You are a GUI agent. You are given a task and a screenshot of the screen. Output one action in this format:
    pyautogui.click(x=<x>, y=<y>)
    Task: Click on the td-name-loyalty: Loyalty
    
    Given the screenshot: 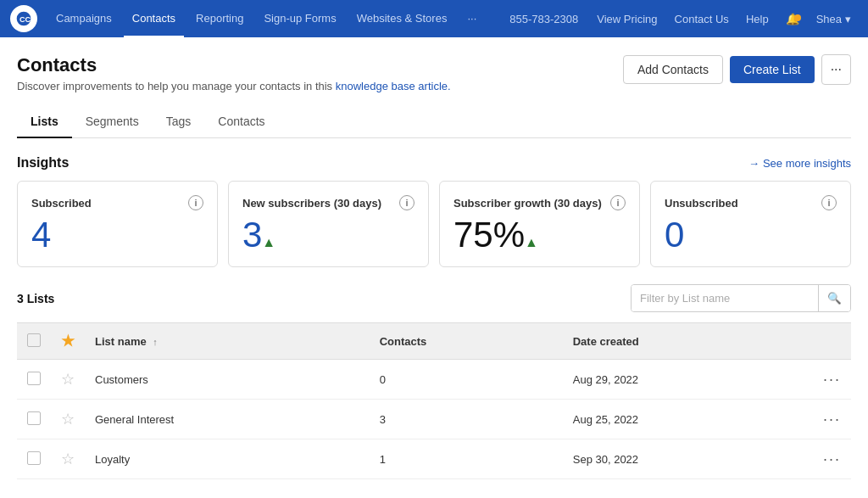 What is the action you would take?
    pyautogui.click(x=227, y=460)
    